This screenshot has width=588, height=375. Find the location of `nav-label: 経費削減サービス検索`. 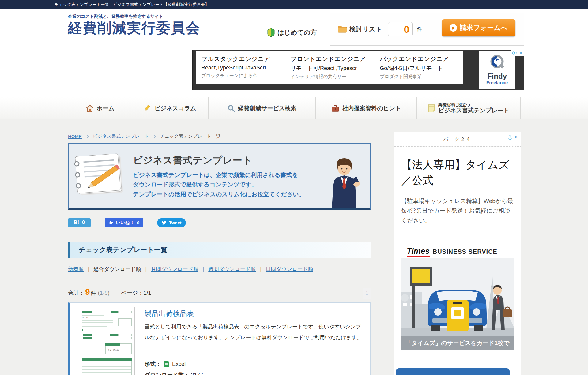

nav-label: 経費削減サービス検索 is located at coordinates (267, 108).